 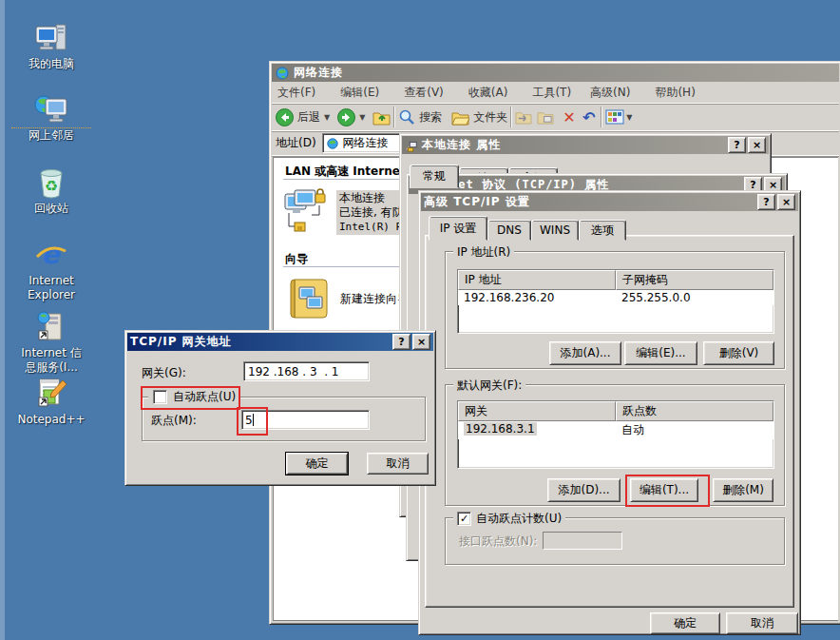 I want to click on forward-button: ▼, so click(x=352, y=118).